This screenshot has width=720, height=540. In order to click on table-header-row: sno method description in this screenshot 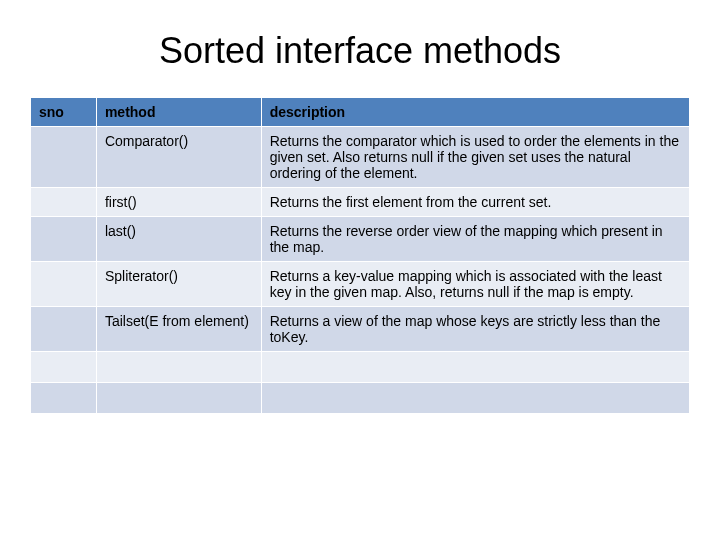, I will do `click(360, 112)`.